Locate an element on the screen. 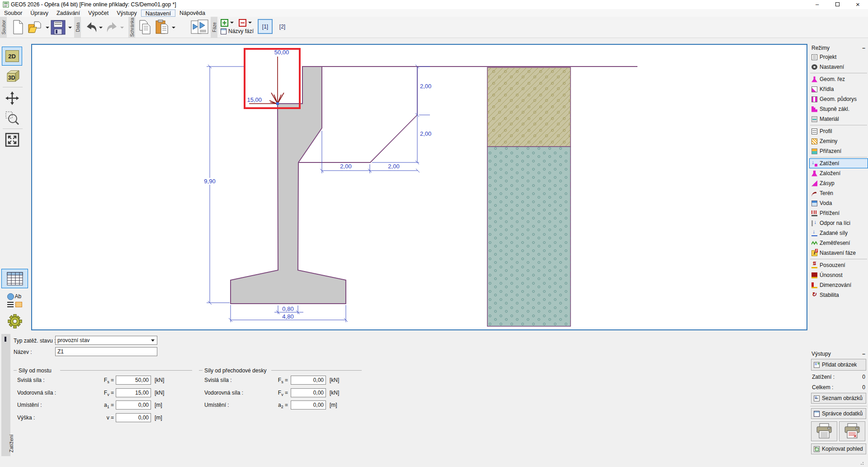 The width and height of the screenshot is (868, 467). name-label: Název : is located at coordinates (23, 352).